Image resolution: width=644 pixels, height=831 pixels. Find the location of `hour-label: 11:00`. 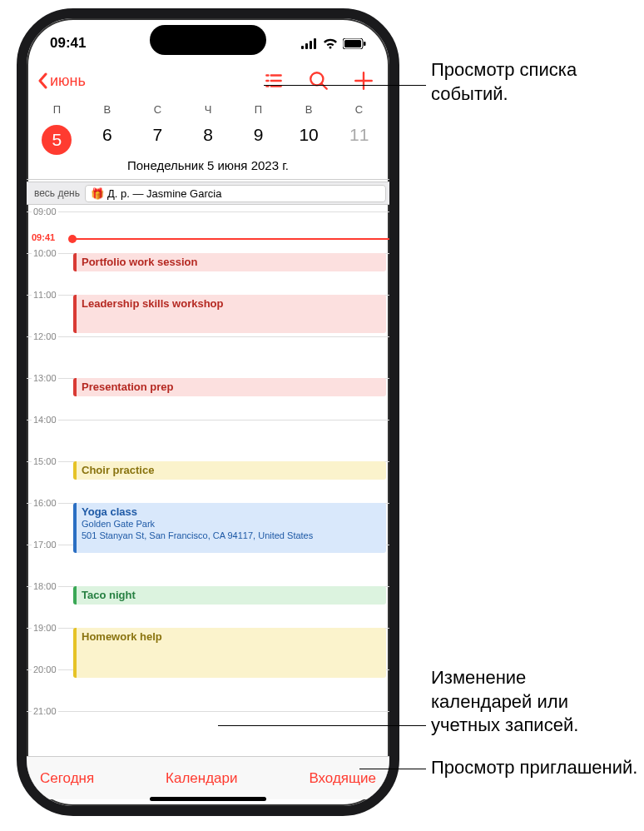

hour-label: 11:00 is located at coordinates (45, 295).